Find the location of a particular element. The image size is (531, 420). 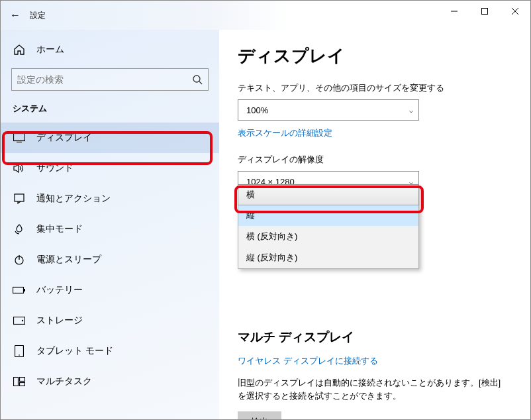

section-label: システム is located at coordinates (110, 108).